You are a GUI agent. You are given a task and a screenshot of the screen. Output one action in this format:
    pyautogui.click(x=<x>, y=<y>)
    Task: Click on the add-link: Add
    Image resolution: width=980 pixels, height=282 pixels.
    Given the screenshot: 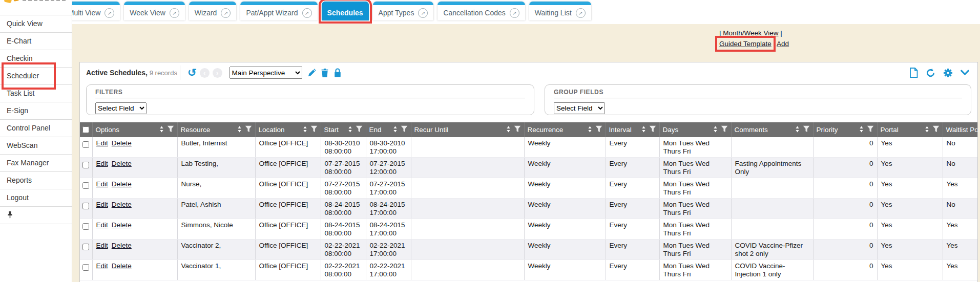 What is the action you would take?
    pyautogui.click(x=783, y=44)
    